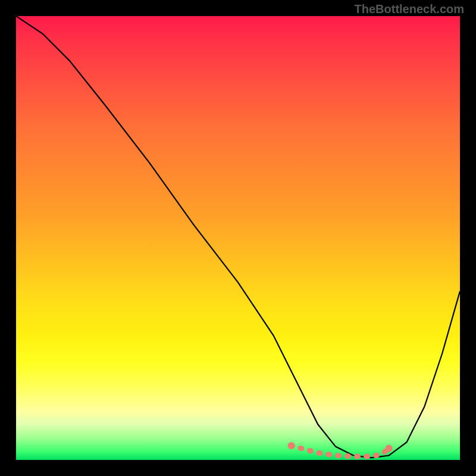 The width and height of the screenshot is (476, 476). What do you see at coordinates (409, 10) in the screenshot?
I see `watermark-text: TheBottleneck.com` at bounding box center [409, 10].